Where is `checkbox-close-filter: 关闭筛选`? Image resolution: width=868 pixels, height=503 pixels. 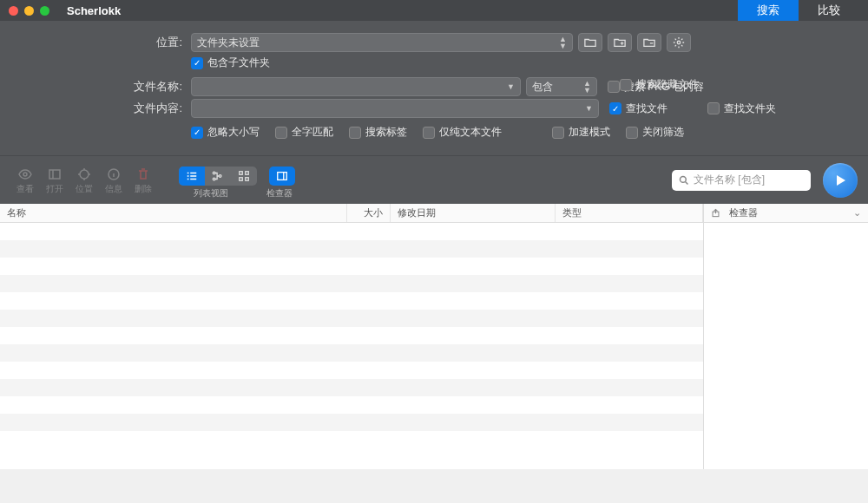 checkbox-close-filter: 关闭筛选 is located at coordinates (654, 132).